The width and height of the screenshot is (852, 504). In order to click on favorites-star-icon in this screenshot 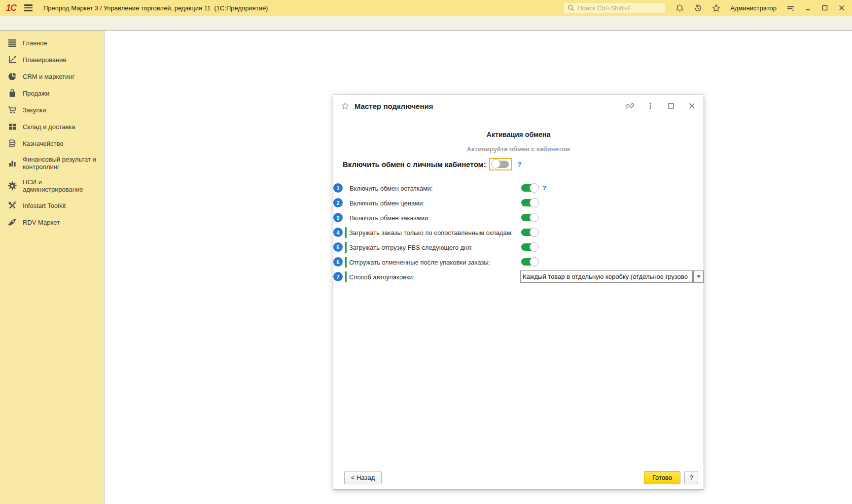, I will do `click(716, 8)`.